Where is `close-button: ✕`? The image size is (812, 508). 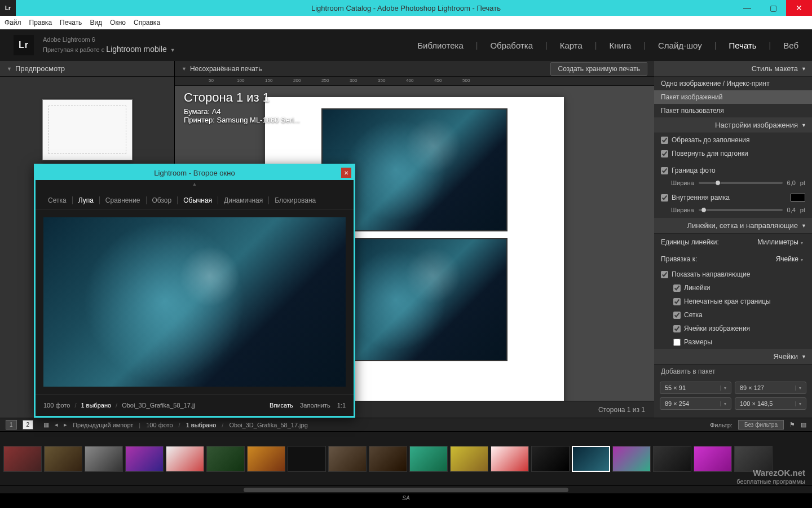
close-button: ✕ is located at coordinates (799, 8).